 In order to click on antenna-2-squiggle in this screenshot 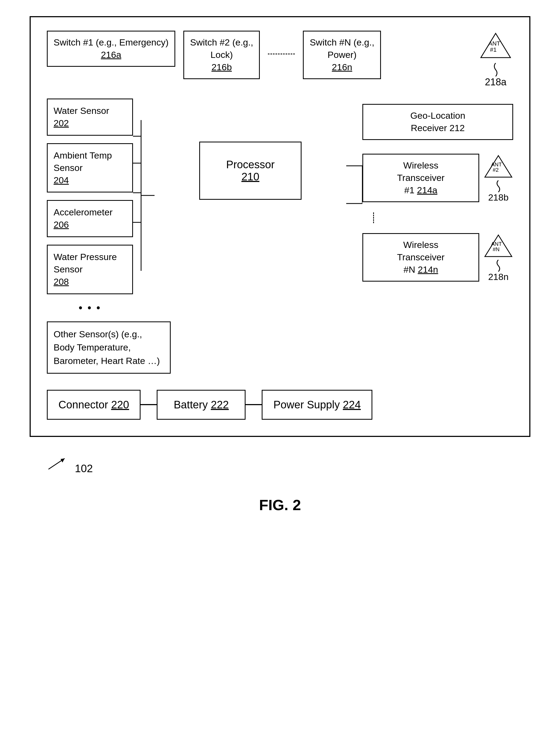, I will do `click(499, 186)`.